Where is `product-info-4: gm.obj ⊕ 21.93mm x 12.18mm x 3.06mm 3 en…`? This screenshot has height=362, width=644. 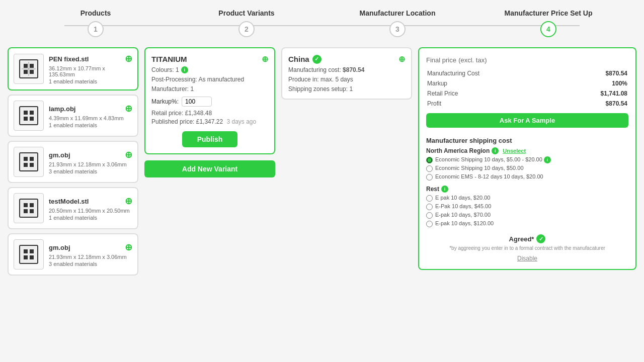 product-info-4: gm.obj ⊕ 21.93mm x 12.18mm x 3.06mm 3 en… is located at coordinates (91, 254).